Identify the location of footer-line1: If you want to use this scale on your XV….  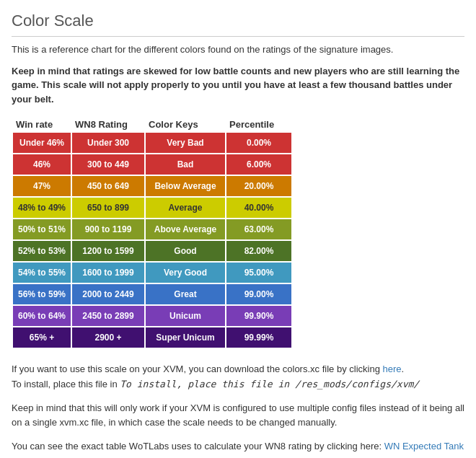
(238, 369).